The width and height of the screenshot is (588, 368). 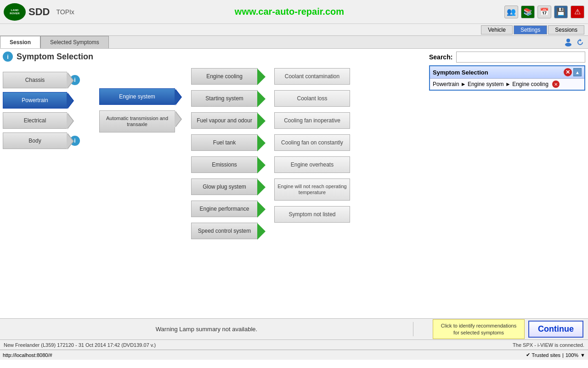 I want to click on icon-chip: 💾, so click(x=561, y=12).